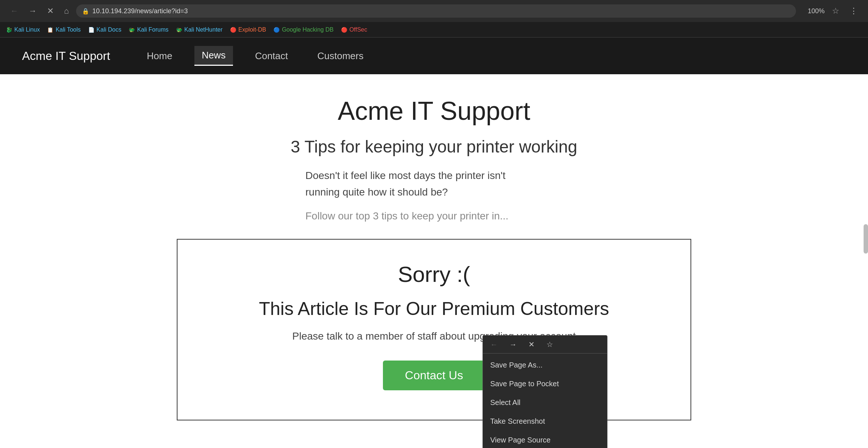 Image resolution: width=868 pixels, height=448 pixels. Describe the element at coordinates (434, 30) in the screenshot. I see `bookmarks-bar: 🐉 Kali Linux 📋 Kali Tools 📄 Kali Docs 🐲 …` at that location.